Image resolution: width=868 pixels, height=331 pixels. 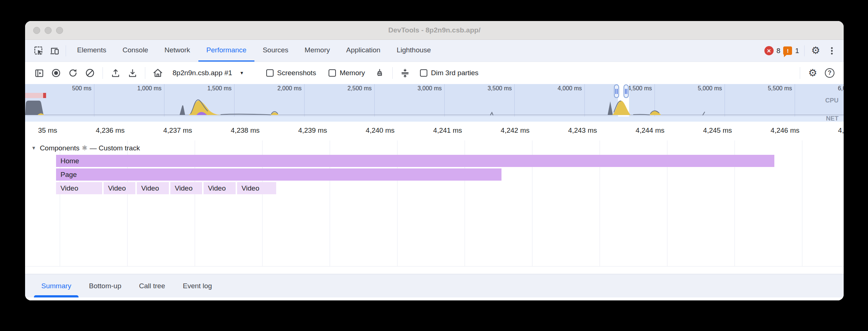 What do you see at coordinates (226, 51) in the screenshot?
I see `tab-performance: Performance` at bounding box center [226, 51].